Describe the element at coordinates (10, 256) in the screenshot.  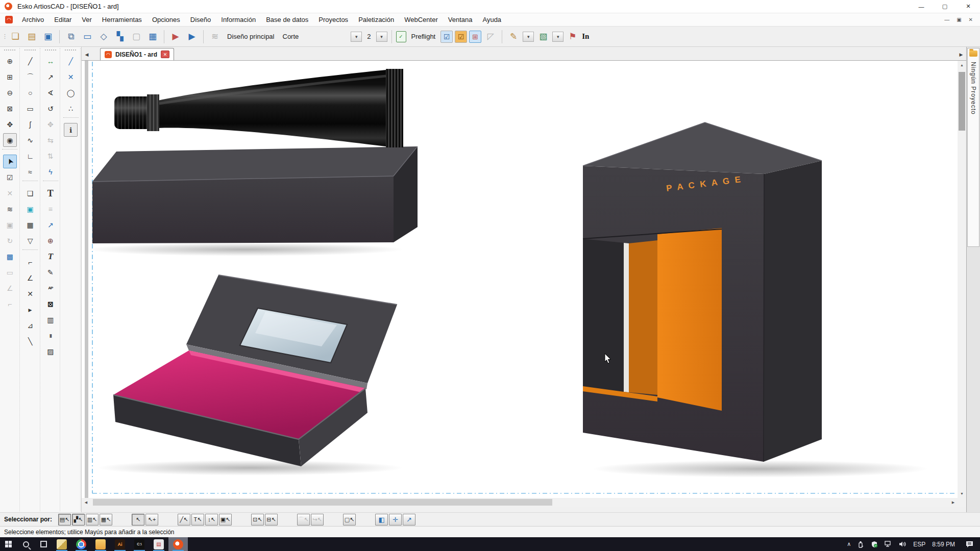
I see `hatch-cube-tool: ▩` at that location.